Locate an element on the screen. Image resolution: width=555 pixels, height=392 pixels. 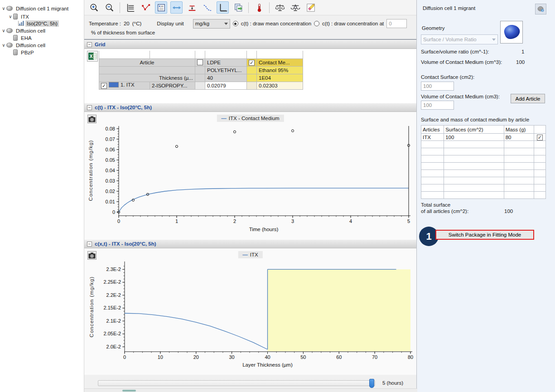
article-enabled-checkbox is located at coordinates (540, 138).